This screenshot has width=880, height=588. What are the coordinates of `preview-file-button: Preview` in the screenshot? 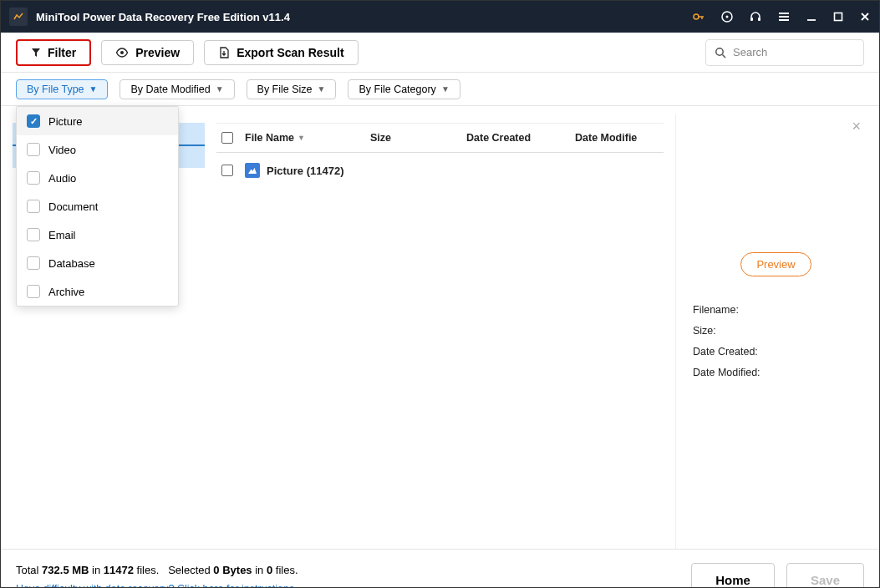 It's located at (776, 264).